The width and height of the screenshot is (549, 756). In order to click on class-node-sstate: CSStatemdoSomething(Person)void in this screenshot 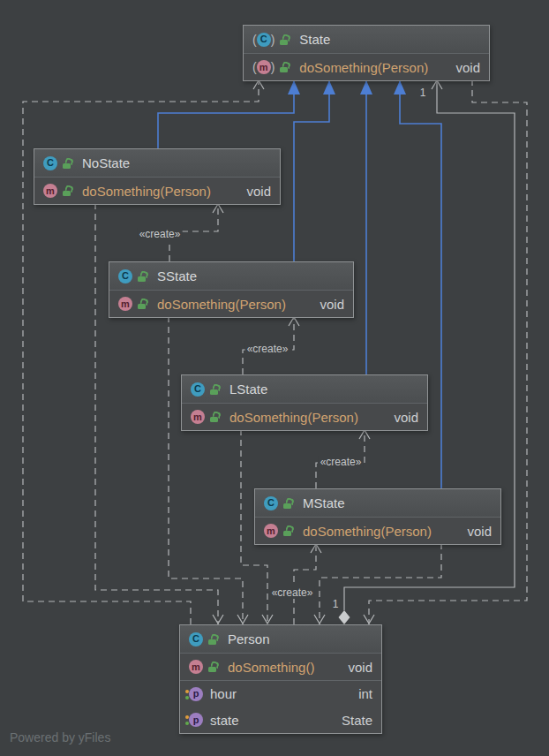, I will do `click(231, 290)`.